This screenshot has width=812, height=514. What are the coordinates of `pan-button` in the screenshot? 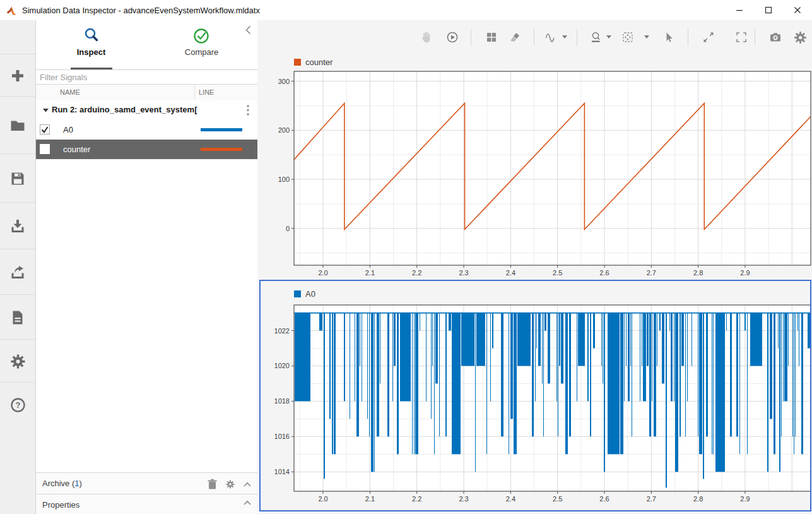 It's located at (426, 37).